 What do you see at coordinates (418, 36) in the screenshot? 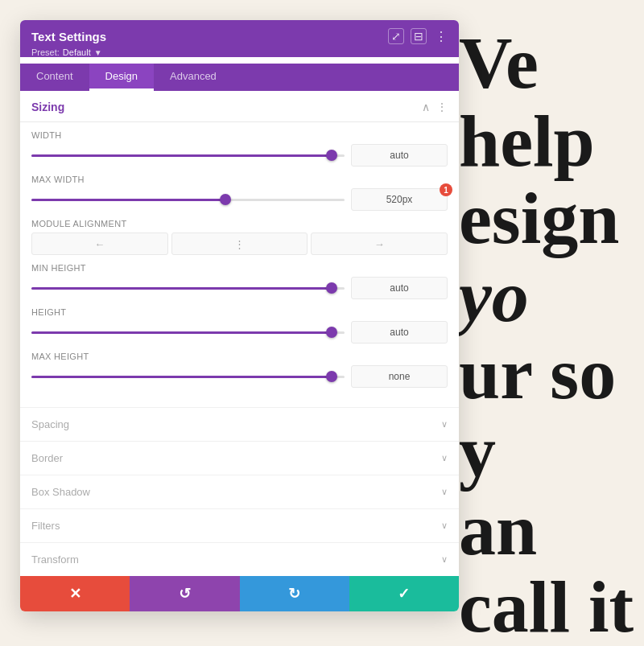
I see `panel-title-icons: ⤢ ⊟ ⋮` at bounding box center [418, 36].